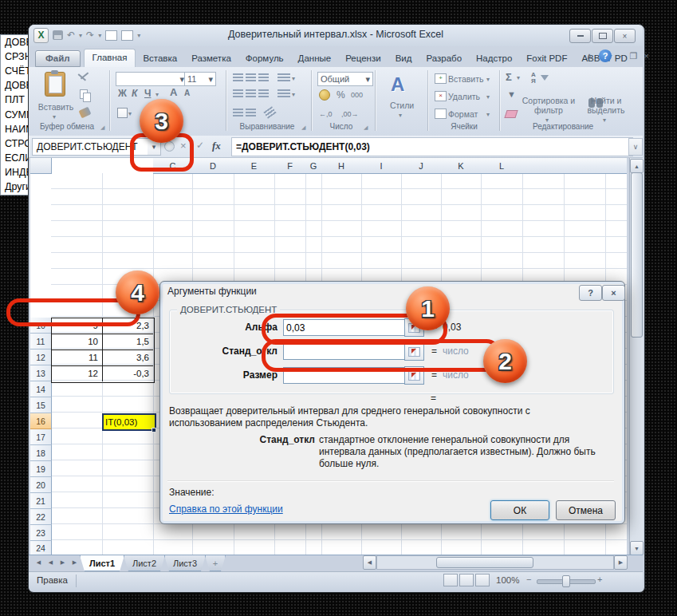 This screenshot has height=616, width=677. I want to click on zoom-out-icon: −, so click(529, 579).